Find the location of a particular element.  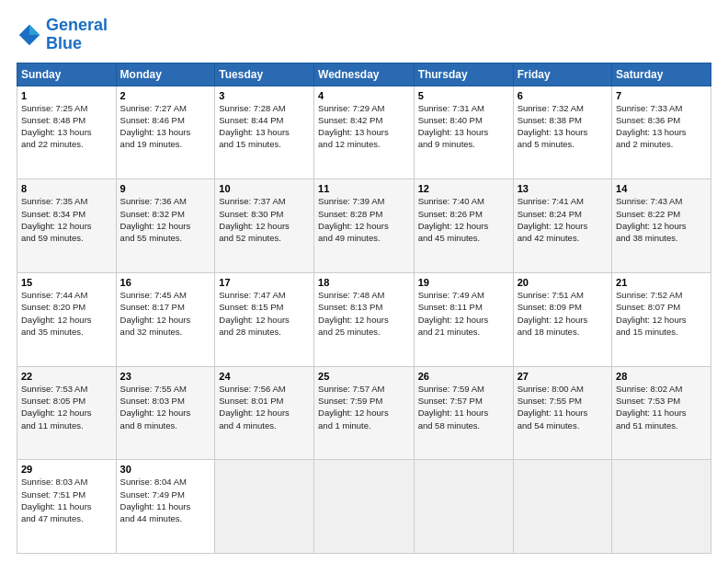

day-info: Sunrise: 8:04 AM Sunset: 7:49 PM Dayligh… is located at coordinates (165, 500).